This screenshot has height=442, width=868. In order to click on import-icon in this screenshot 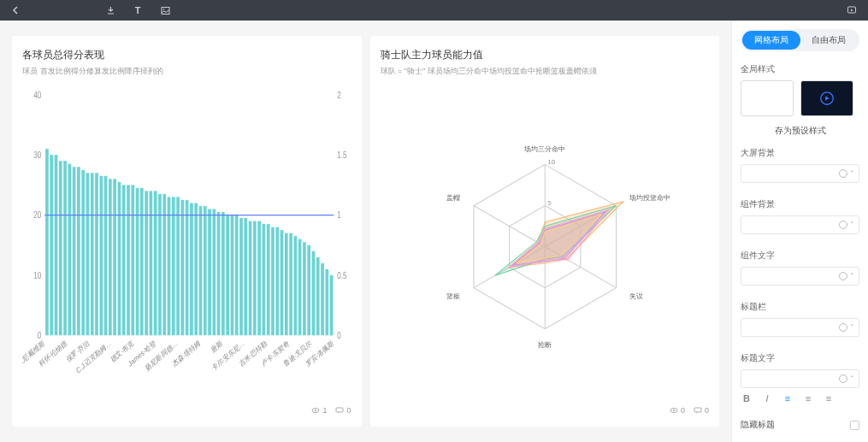, I will do `click(110, 10)`.